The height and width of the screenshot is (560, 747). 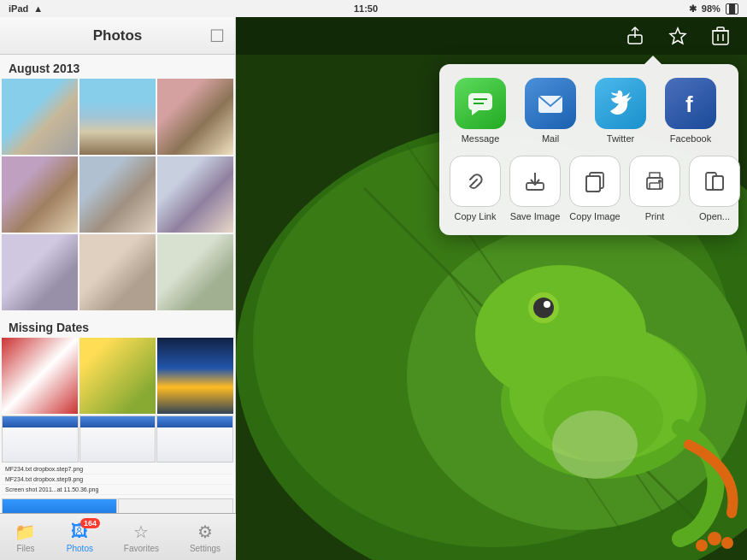 I want to click on section-august: August 2013, so click(x=118, y=67).